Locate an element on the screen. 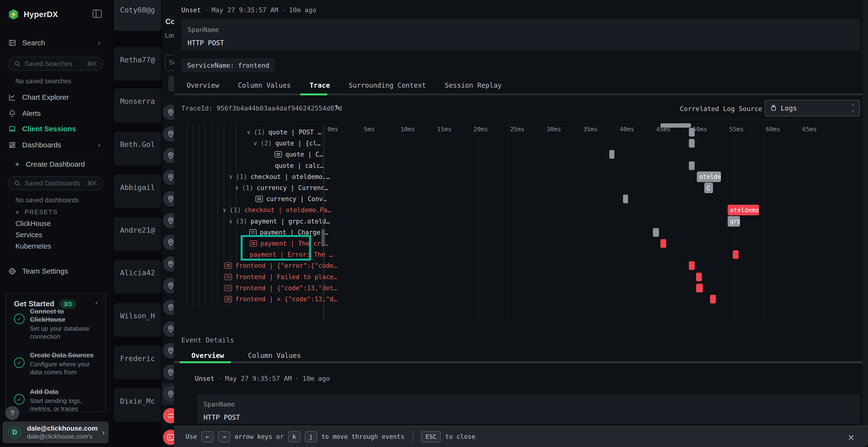 This screenshot has width=868, height=447. create-dashboard-button: + Create Dashboard is located at coordinates (55, 164).